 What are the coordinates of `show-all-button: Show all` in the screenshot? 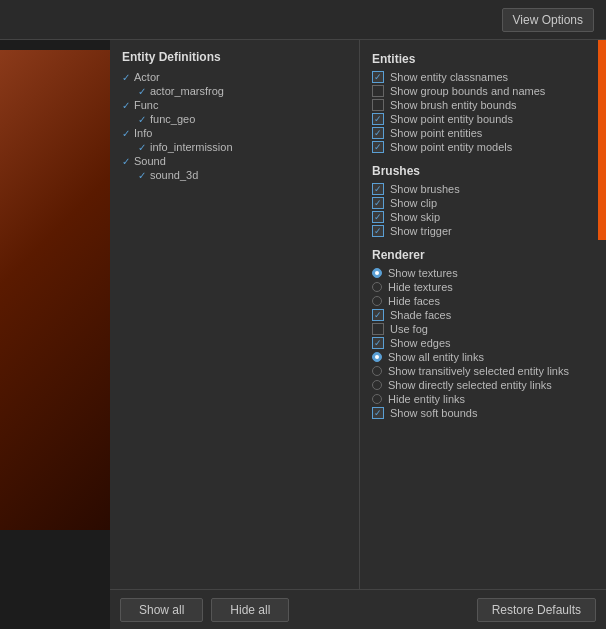 It's located at (162, 610).